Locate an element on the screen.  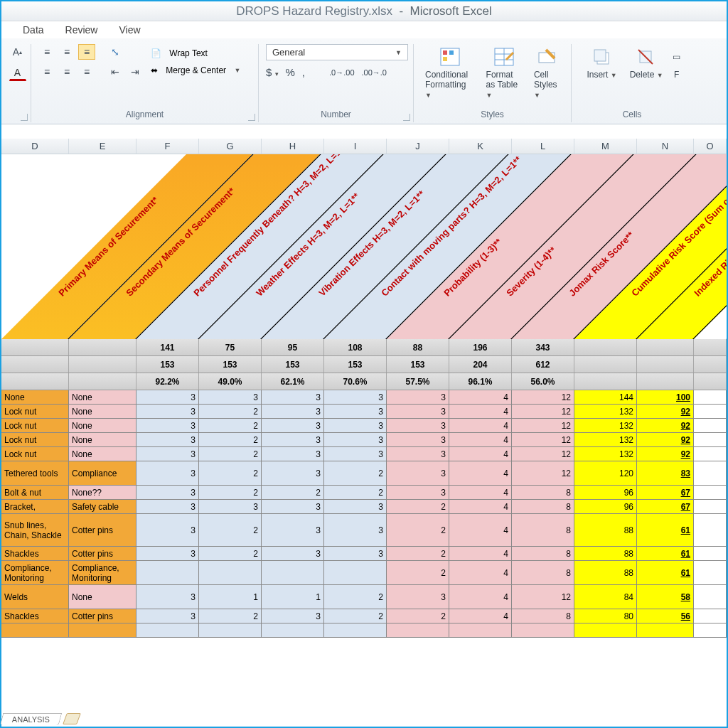
sheet-tab: ANALYSIS is located at coordinates (31, 719).